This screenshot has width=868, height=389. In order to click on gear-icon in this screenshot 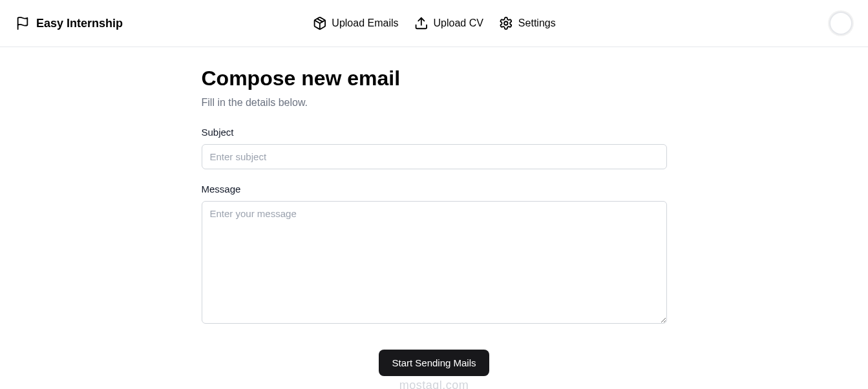, I will do `click(506, 23)`.